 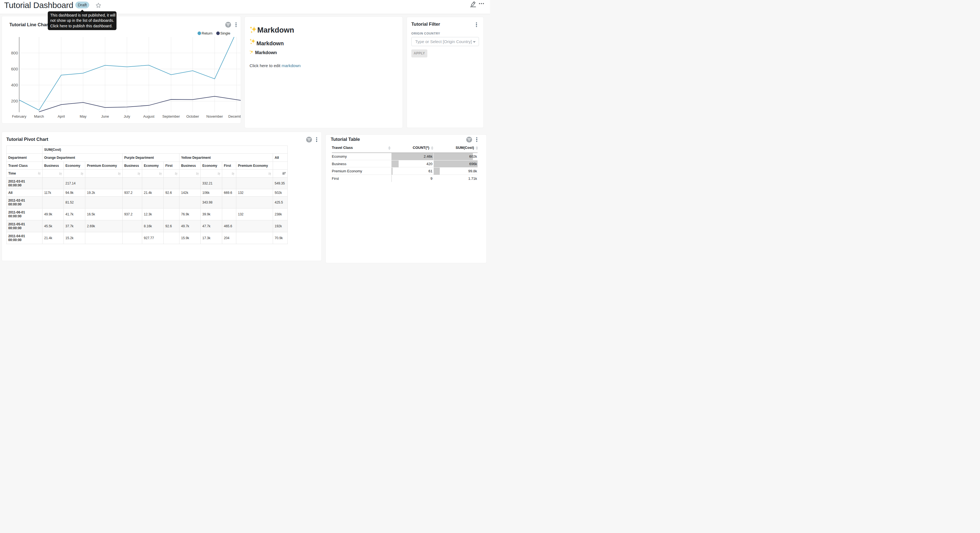 What do you see at coordinates (207, 34) in the screenshot?
I see `svg-text: Return` at bounding box center [207, 34].